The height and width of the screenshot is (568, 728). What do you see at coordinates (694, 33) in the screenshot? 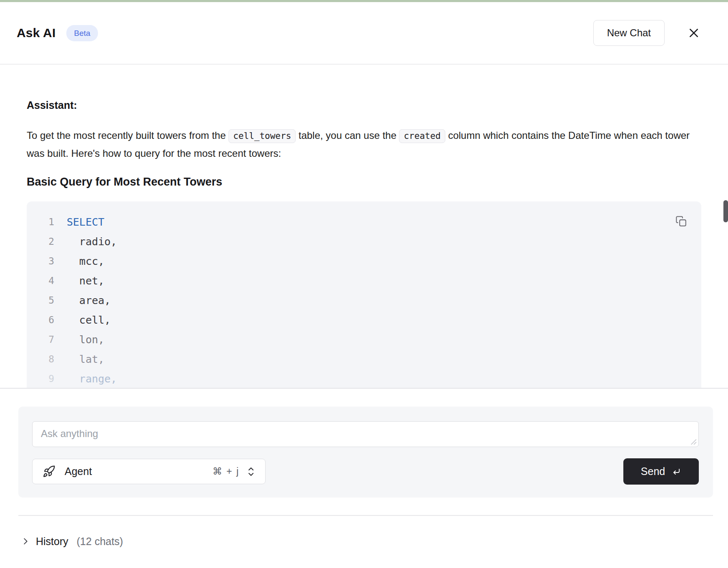
I see `close-button` at bounding box center [694, 33].